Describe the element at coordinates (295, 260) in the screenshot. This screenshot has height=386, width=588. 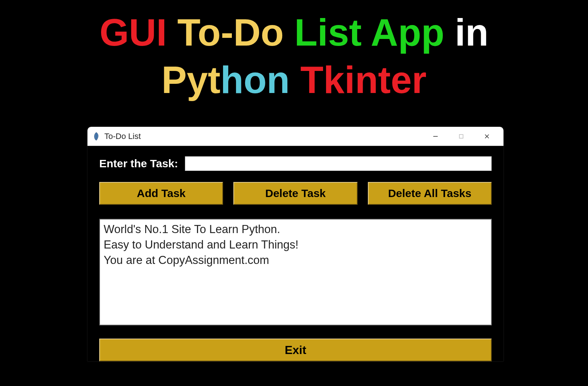
I see `list-item: You are at CopyAssignment.com` at that location.